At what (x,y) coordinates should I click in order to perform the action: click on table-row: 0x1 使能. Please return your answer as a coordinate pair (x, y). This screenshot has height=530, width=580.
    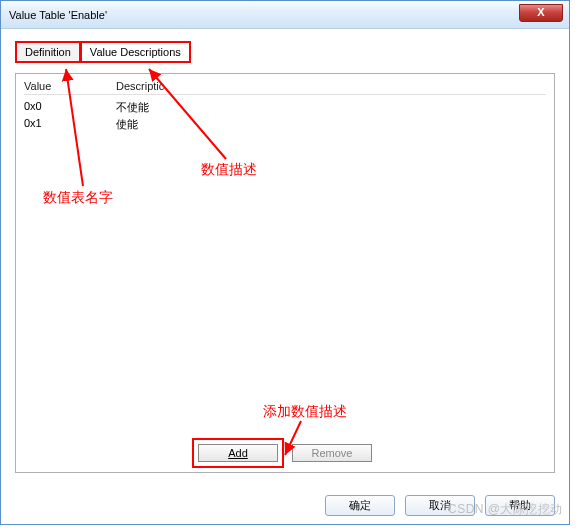
    Looking at the image, I should click on (285, 124).